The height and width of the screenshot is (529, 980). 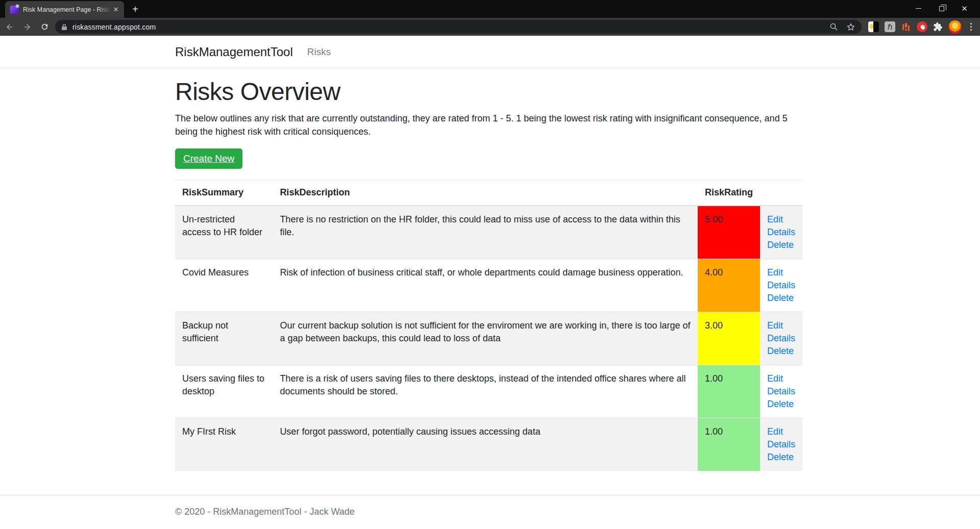 I want to click on profile-avatar, so click(x=955, y=27).